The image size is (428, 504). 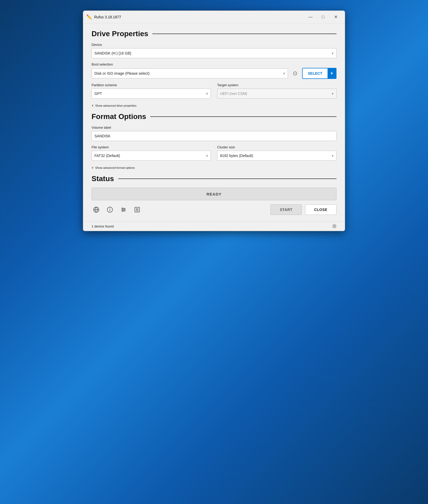 What do you see at coordinates (323, 17) in the screenshot?
I see `maximize-button: □` at bounding box center [323, 17].